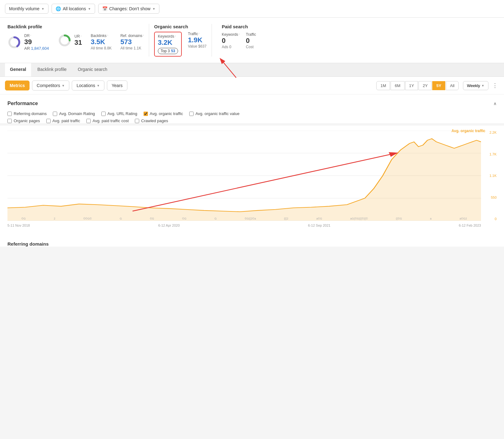 This screenshot has width=504, height=439. I want to click on referring-domains-section: Referring domains, so click(252, 241).